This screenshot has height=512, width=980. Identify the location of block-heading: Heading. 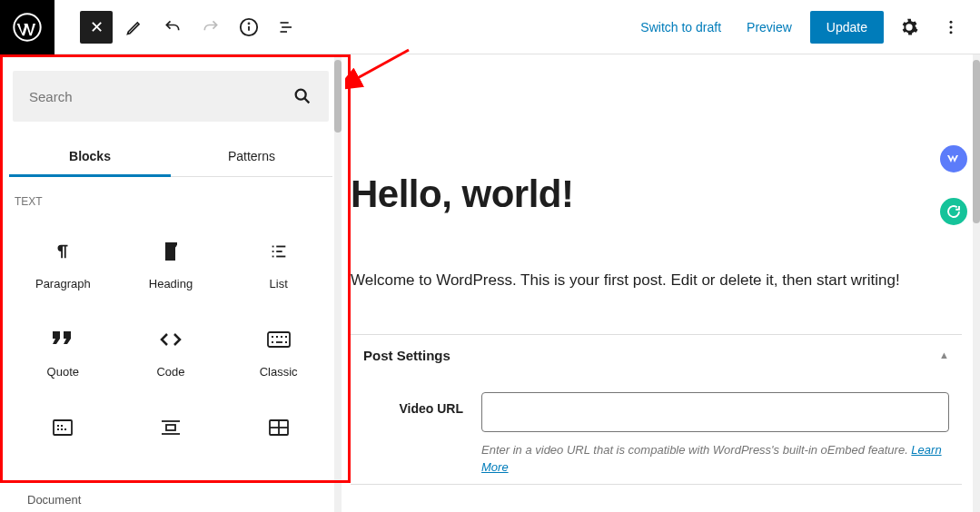
(171, 265).